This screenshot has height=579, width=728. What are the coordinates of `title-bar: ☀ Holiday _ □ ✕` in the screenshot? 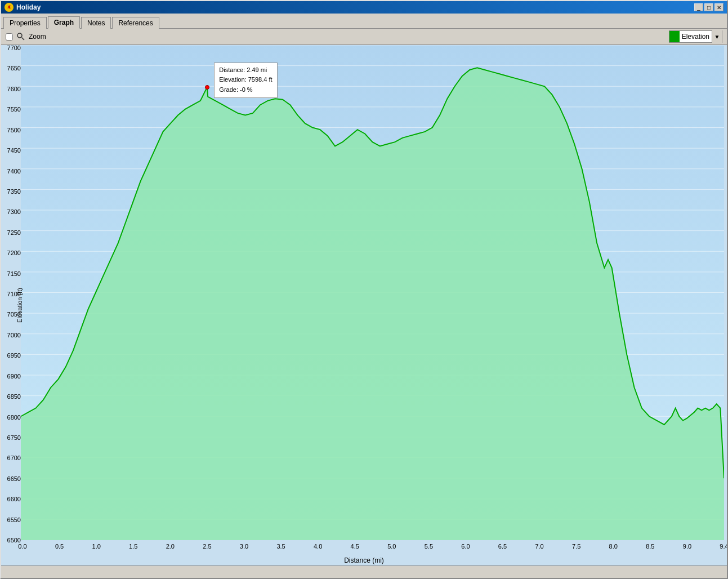 It's located at (364, 7).